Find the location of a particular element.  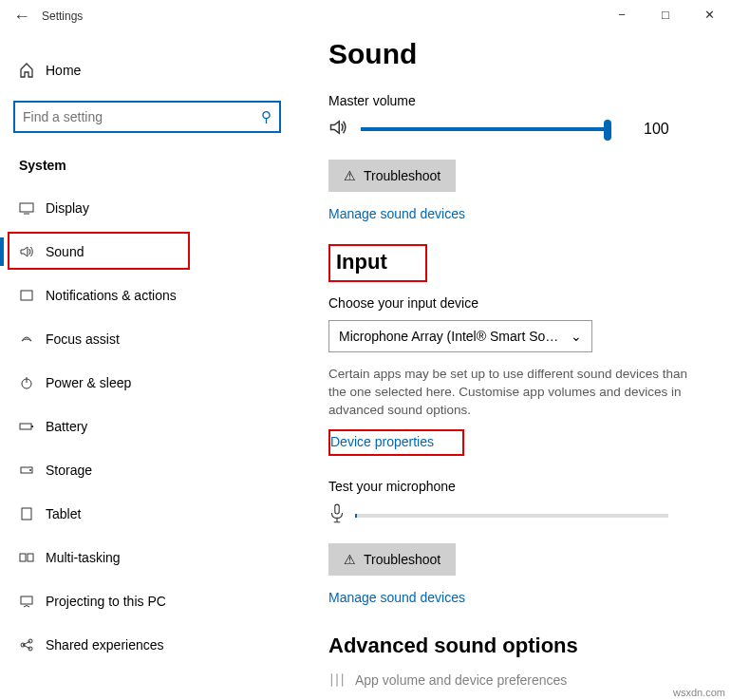

search-field is located at coordinates (142, 117).